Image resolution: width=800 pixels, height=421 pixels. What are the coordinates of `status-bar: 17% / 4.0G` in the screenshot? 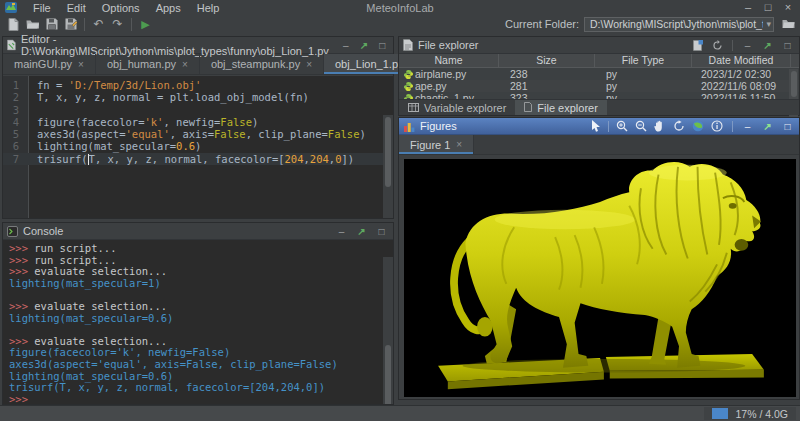 It's located at (400, 413).